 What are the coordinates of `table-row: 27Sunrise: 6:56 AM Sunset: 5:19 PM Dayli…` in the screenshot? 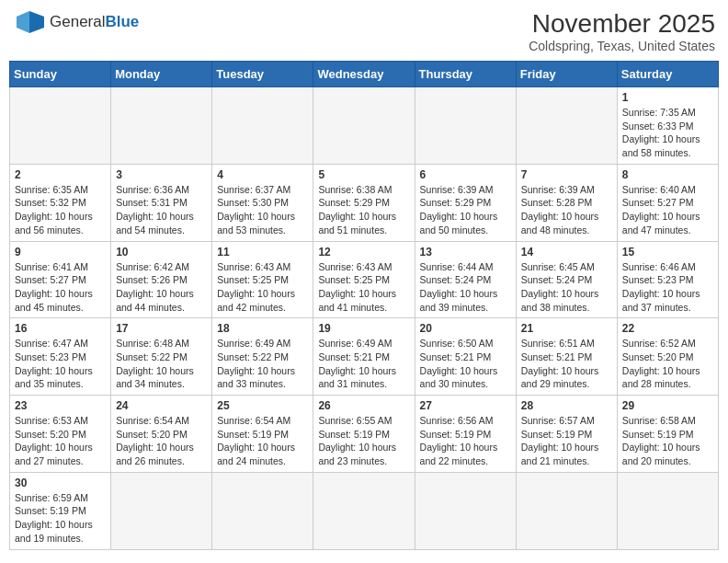 It's located at (465, 434).